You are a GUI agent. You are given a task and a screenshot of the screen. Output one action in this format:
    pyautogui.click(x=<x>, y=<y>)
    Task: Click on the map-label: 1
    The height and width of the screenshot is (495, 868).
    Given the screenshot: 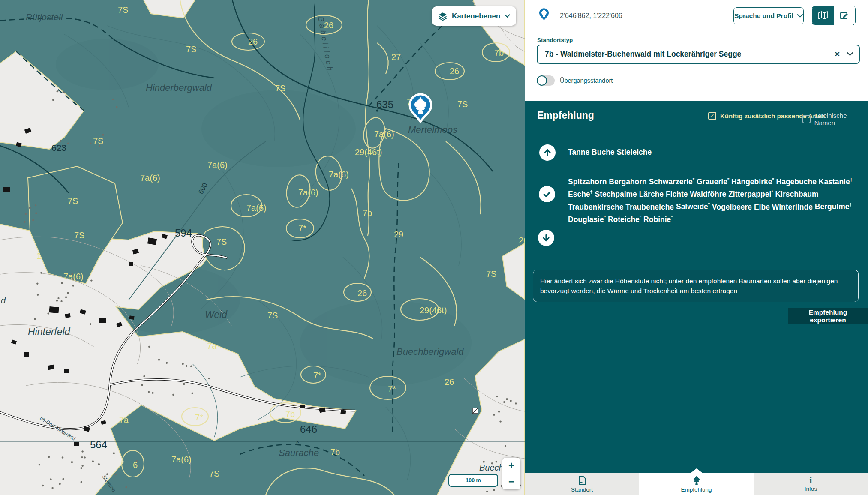 What is the action you would take?
    pyautogui.click(x=39, y=256)
    